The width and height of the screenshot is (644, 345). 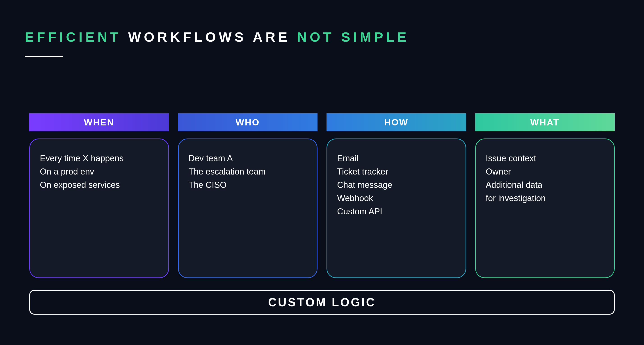 What do you see at coordinates (545, 208) in the screenshot?
I see `card-what: Issue context Owner Additional data for …` at bounding box center [545, 208].